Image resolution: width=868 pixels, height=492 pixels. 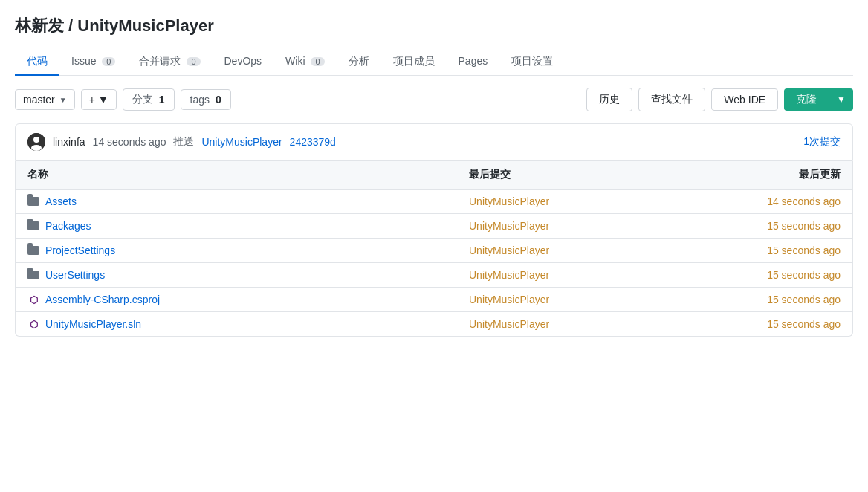 I want to click on clone-button: 克隆, so click(x=806, y=100).